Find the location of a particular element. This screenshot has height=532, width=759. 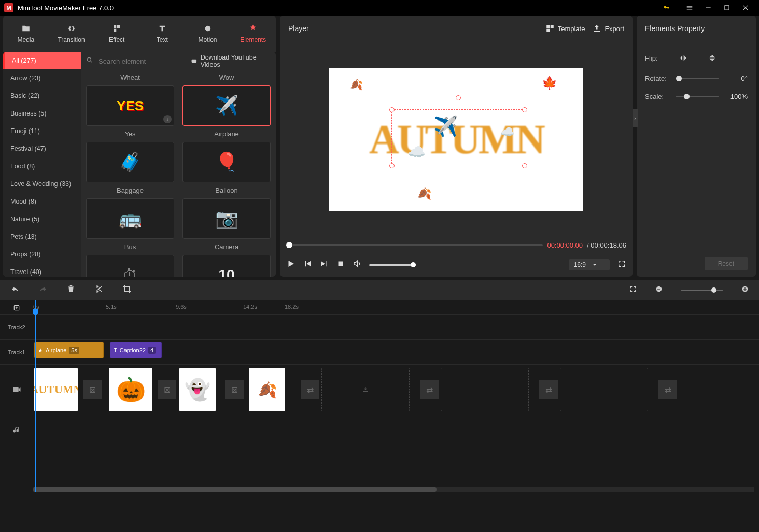

scrollbar-thumb is located at coordinates (235, 490).